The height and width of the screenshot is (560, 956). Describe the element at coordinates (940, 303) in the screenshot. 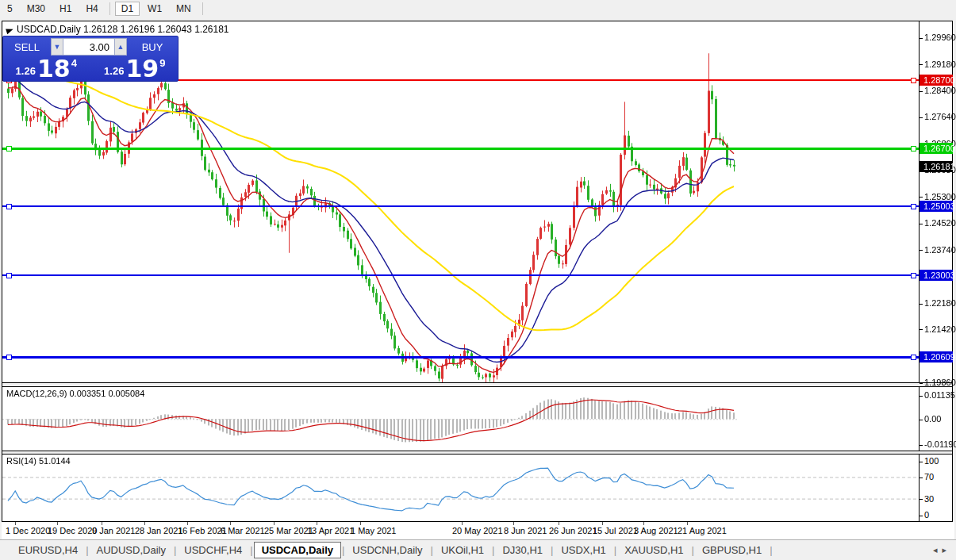

I see `price-axis-tick-label: 1.22180` at that location.